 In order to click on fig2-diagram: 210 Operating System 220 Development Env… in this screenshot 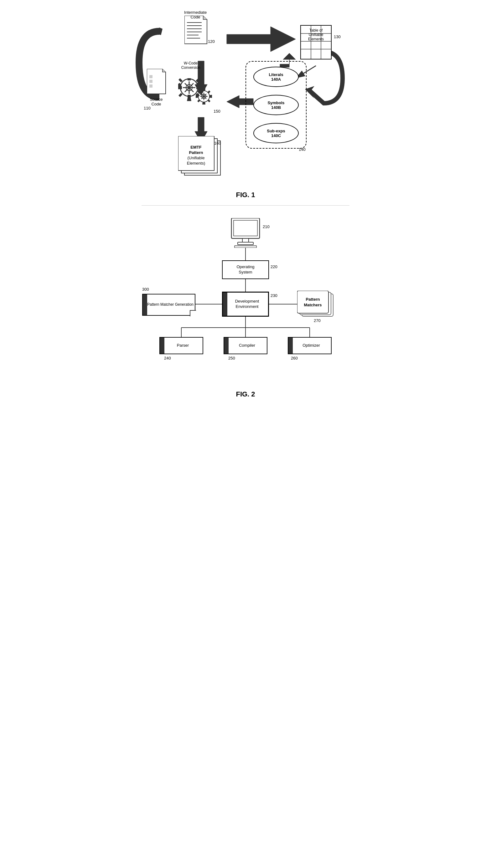, I will do `click(246, 300)`.